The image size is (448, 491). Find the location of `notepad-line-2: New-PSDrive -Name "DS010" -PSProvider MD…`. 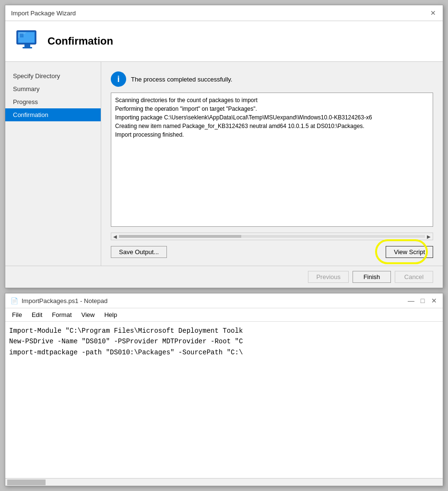

notepad-line-2: New-PSDrive -Name "DS010" -PSProvider MD… is located at coordinates (126, 341).